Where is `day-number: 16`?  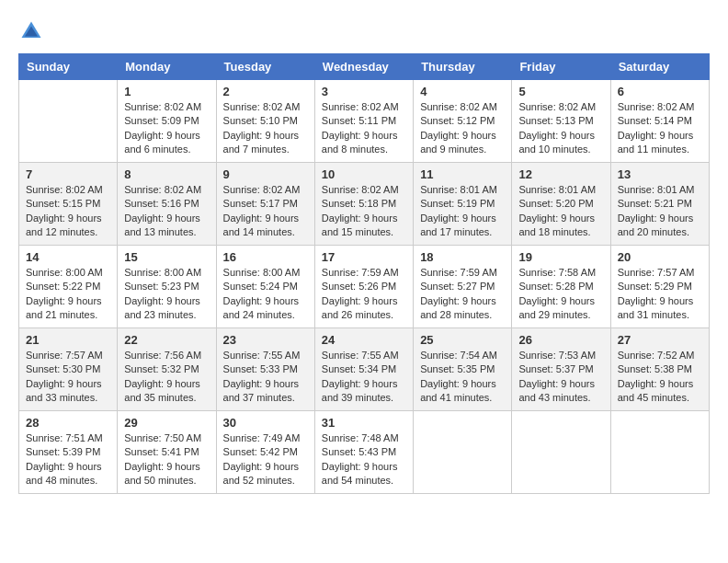
day-number: 16 is located at coordinates (266, 258).